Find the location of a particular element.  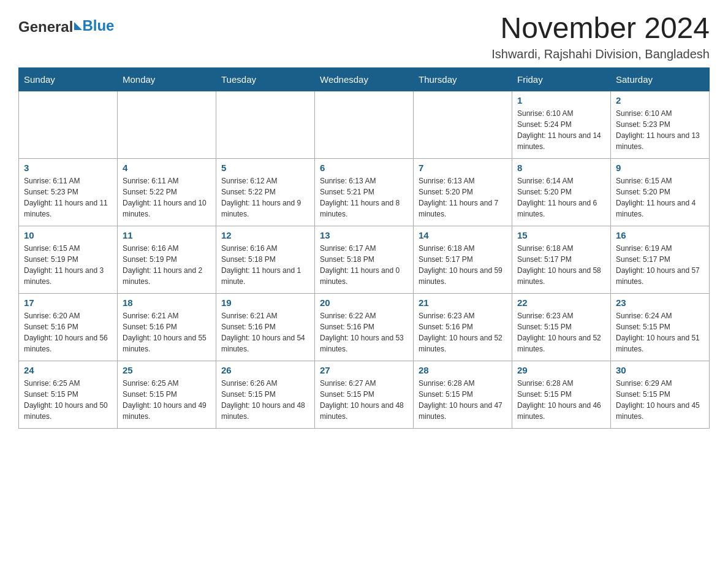

day-info: Sunrise: 6:23 AMSunset: 5:16 PMDaylight:… is located at coordinates (463, 332).